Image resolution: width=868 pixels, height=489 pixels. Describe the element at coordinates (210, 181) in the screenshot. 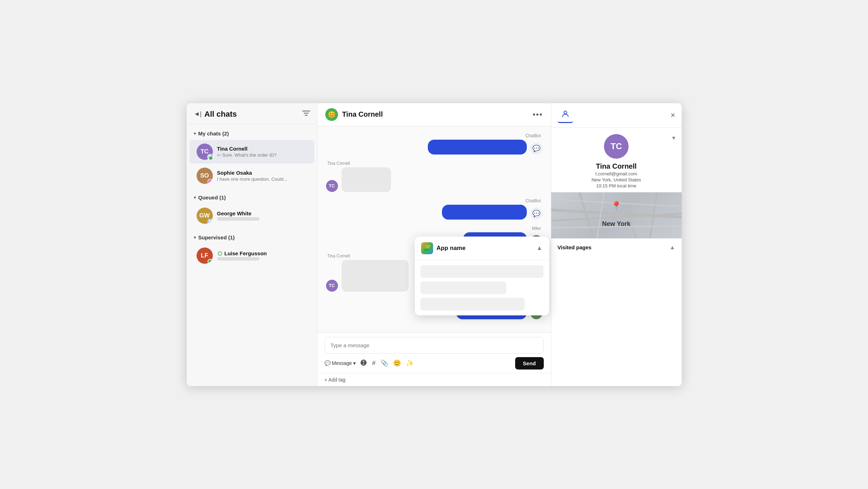

I see `instagram-badge-sophie` at that location.